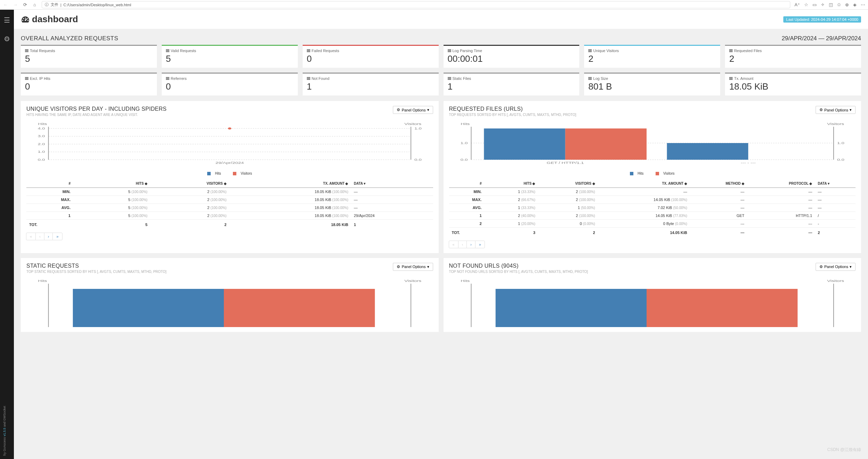 This screenshot has height=459, width=868. I want to click on overview-header: OVERALL ANALYZED REQUESTS 29/APR/2024 — …, so click(441, 37).